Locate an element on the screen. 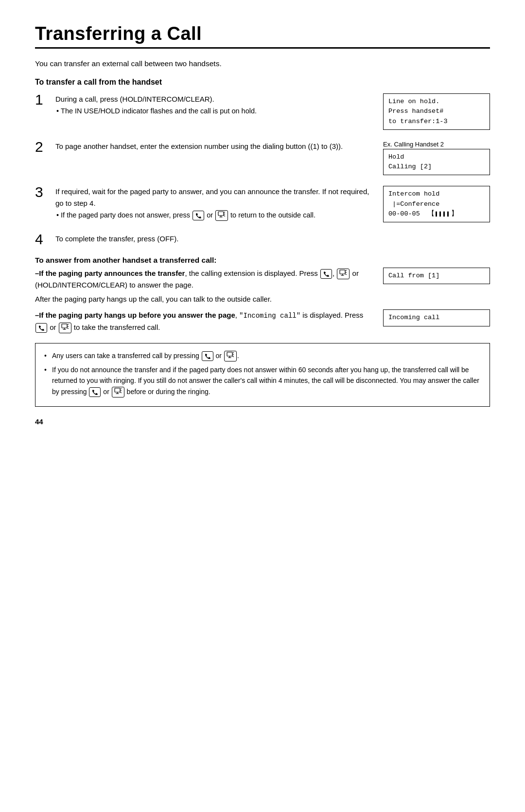 Image resolution: width=525 pixels, height=812 pixels. answer-sub1-left: –If the paging party announces the trans… is located at coordinates (205, 286).